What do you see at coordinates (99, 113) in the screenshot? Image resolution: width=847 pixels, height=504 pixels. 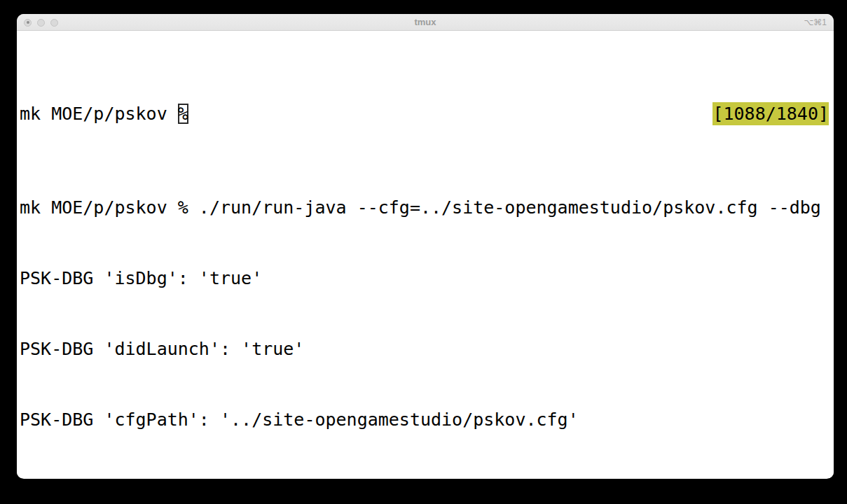 I see `prompt-text: mk MOE/p/pskov` at bounding box center [99, 113].